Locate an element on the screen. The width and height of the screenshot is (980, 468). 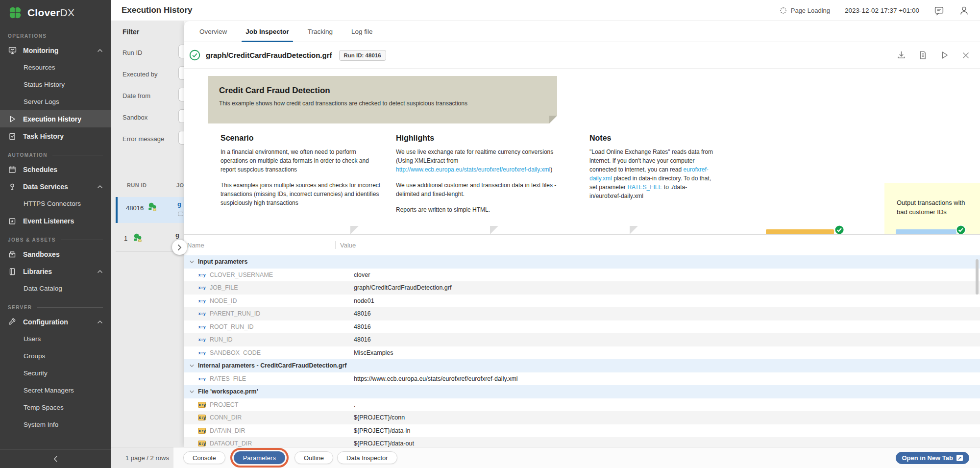
param-name: PROJECT is located at coordinates (224, 405).